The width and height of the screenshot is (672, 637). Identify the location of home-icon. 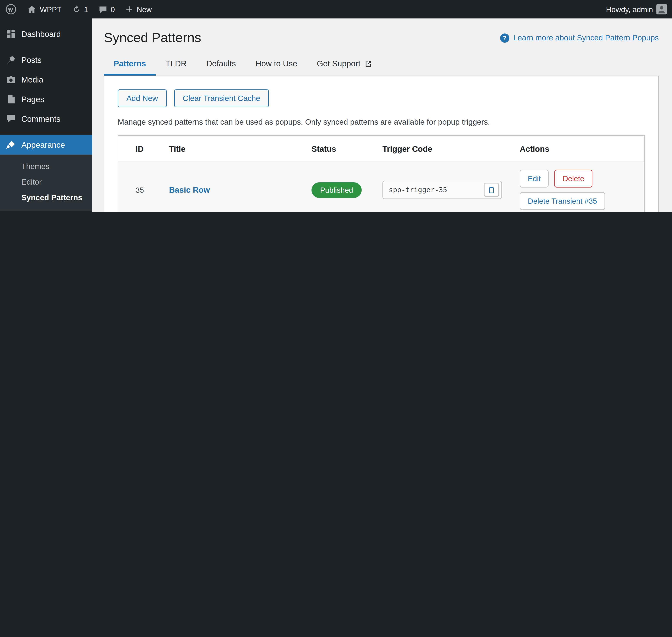
(32, 10).